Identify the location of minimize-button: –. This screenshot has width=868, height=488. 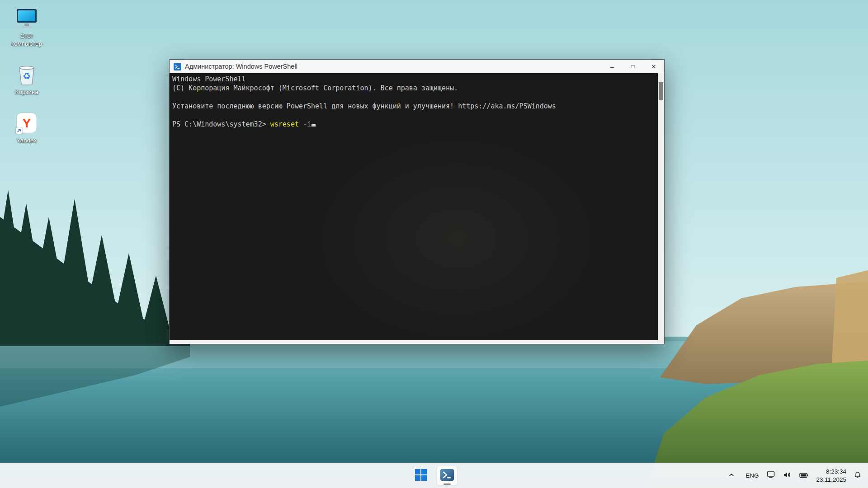
(612, 66).